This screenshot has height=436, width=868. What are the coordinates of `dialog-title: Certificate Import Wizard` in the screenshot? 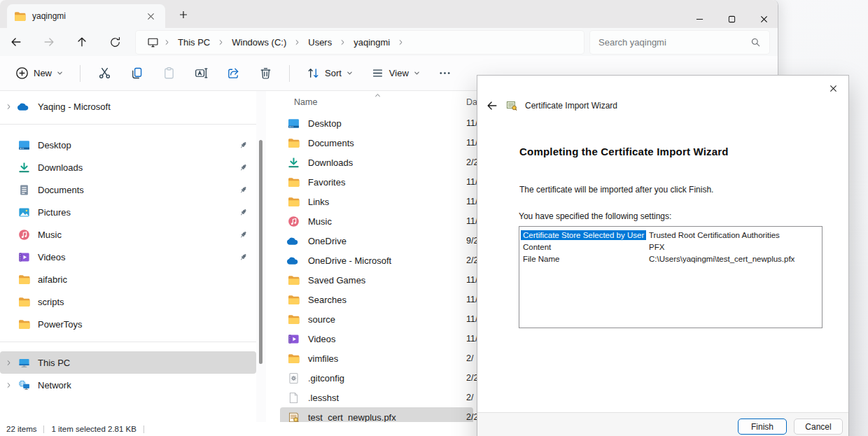 It's located at (571, 106).